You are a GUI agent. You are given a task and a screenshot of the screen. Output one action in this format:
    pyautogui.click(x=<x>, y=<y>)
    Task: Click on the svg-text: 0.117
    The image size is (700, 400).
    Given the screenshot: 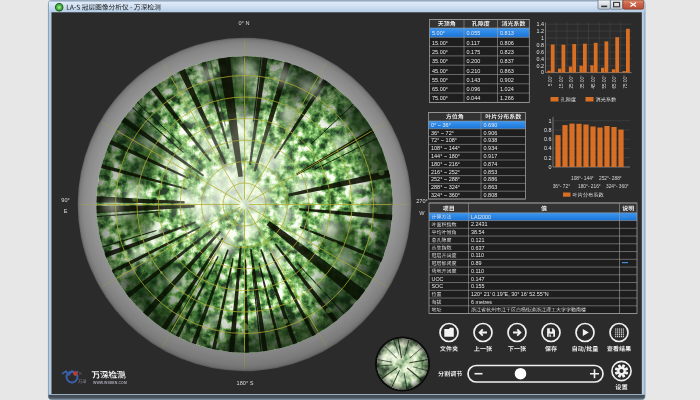 What is the action you would take?
    pyautogui.click(x=474, y=43)
    